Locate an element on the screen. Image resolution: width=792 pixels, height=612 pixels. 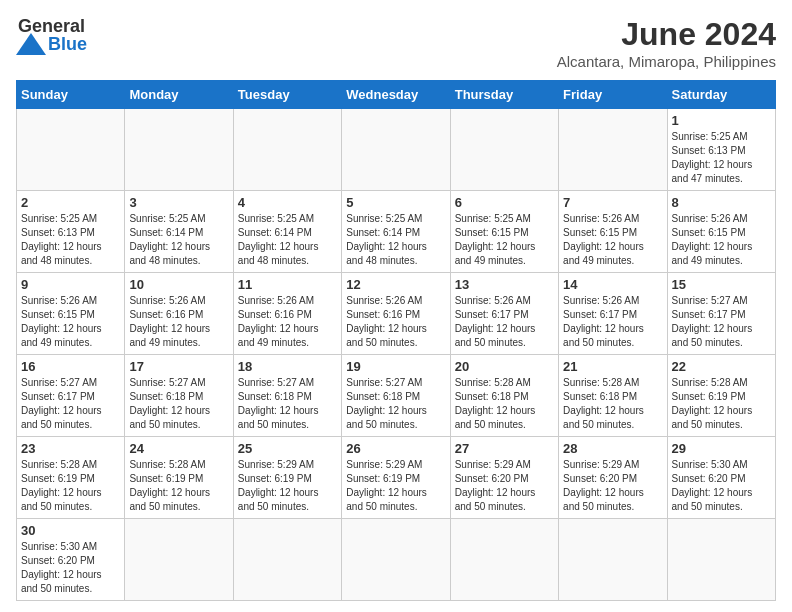
day-number: 11 is located at coordinates (288, 284).